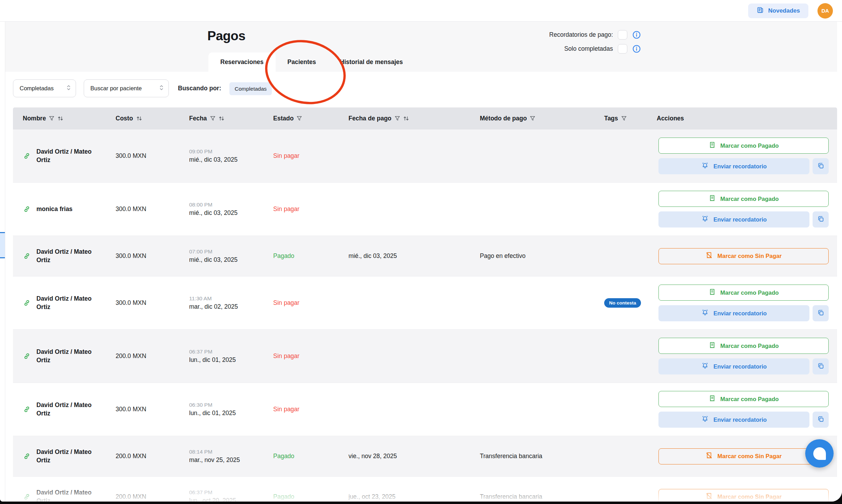 Image resolution: width=842 pixels, height=504 pixels. Describe the element at coordinates (228, 252) in the screenshot. I see `time-value: 07:00 PM` at that location.